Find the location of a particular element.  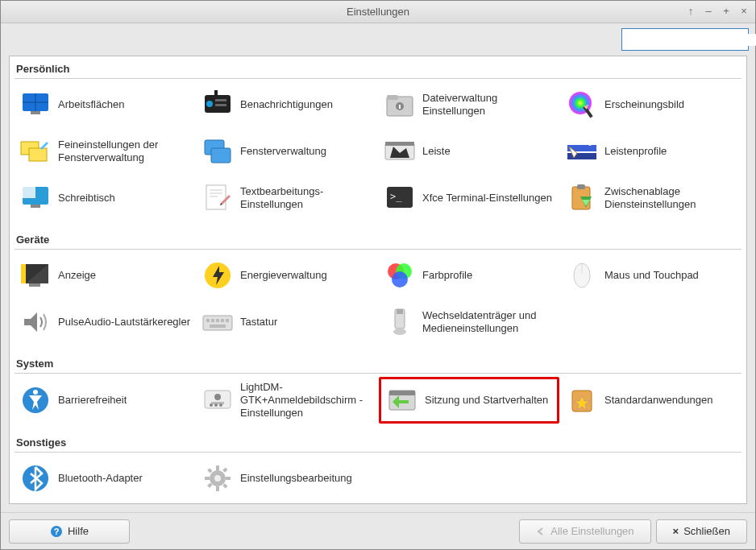

settings-item-appearance: Erscheinungsbild is located at coordinates (651, 105).